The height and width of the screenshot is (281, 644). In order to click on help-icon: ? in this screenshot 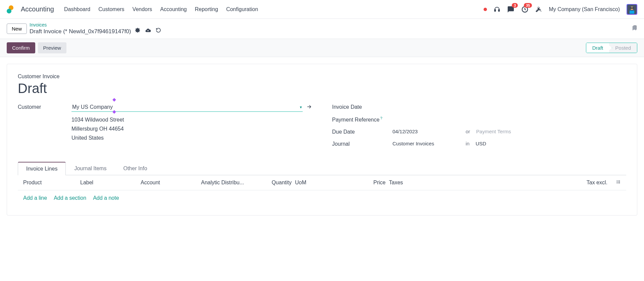, I will do `click(381, 118)`.